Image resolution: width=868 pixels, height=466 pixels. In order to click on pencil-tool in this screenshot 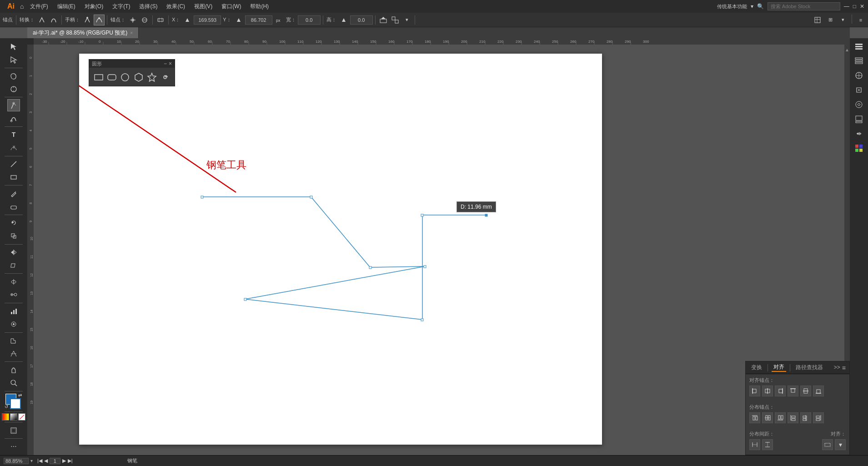, I will do `click(14, 194)`.